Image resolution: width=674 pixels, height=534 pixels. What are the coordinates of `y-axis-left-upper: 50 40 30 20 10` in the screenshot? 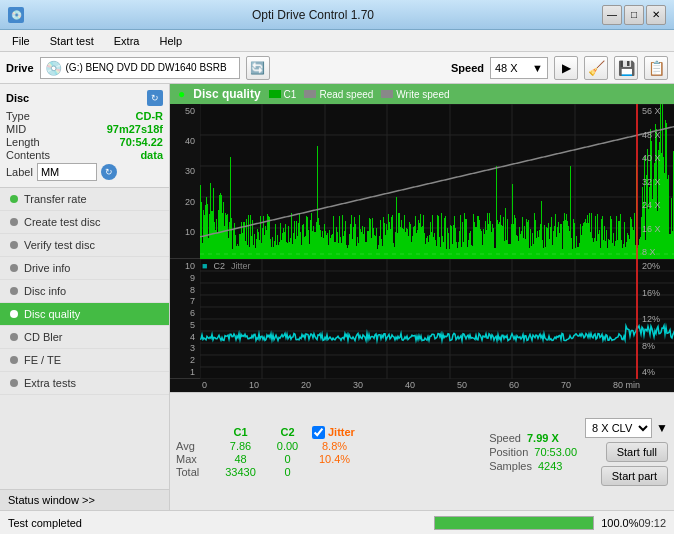 It's located at (184, 182).